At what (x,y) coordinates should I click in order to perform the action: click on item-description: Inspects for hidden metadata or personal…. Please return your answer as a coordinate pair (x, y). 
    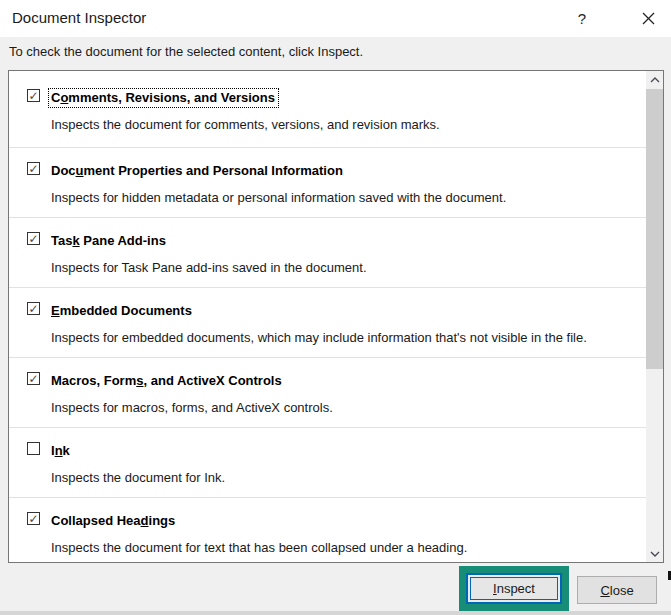
    Looking at the image, I should click on (278, 198).